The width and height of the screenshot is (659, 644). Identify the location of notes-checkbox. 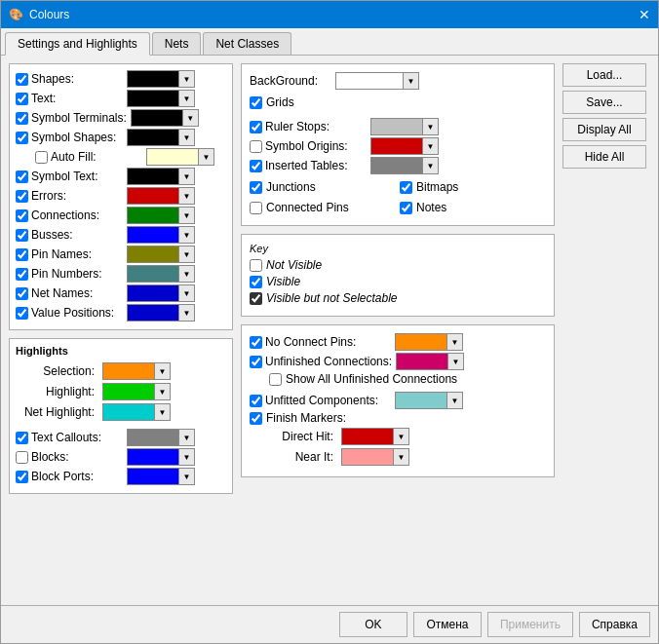
(406, 208).